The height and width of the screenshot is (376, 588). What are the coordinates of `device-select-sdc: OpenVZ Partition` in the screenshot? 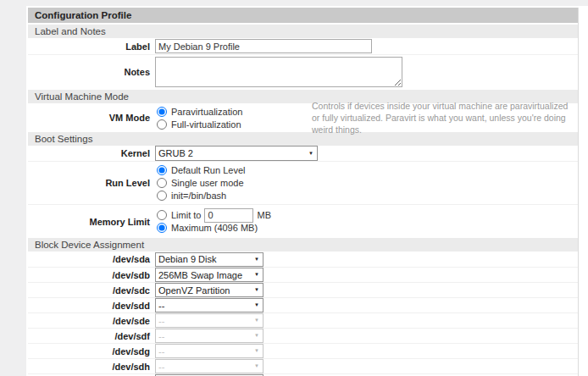 It's located at (209, 290).